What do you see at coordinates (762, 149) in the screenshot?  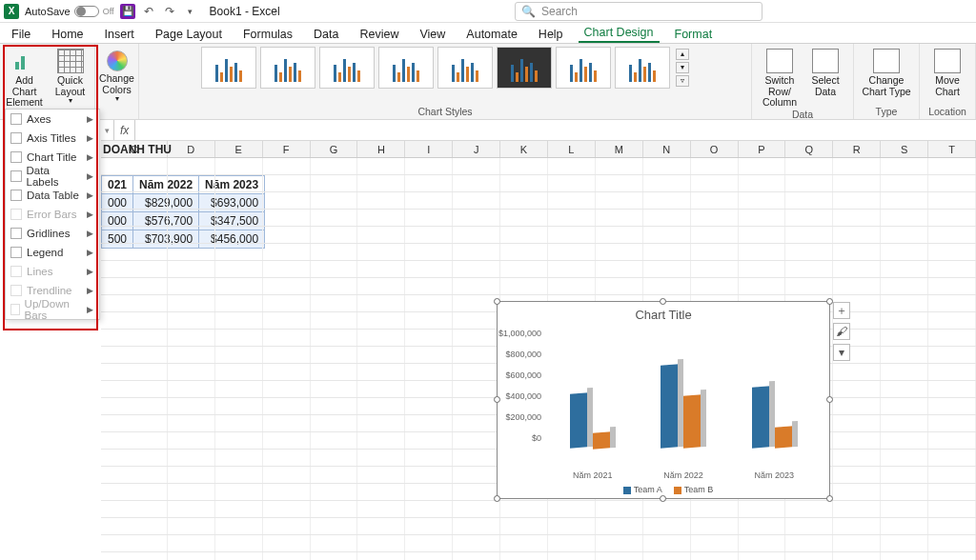 I see `column-header: P` at bounding box center [762, 149].